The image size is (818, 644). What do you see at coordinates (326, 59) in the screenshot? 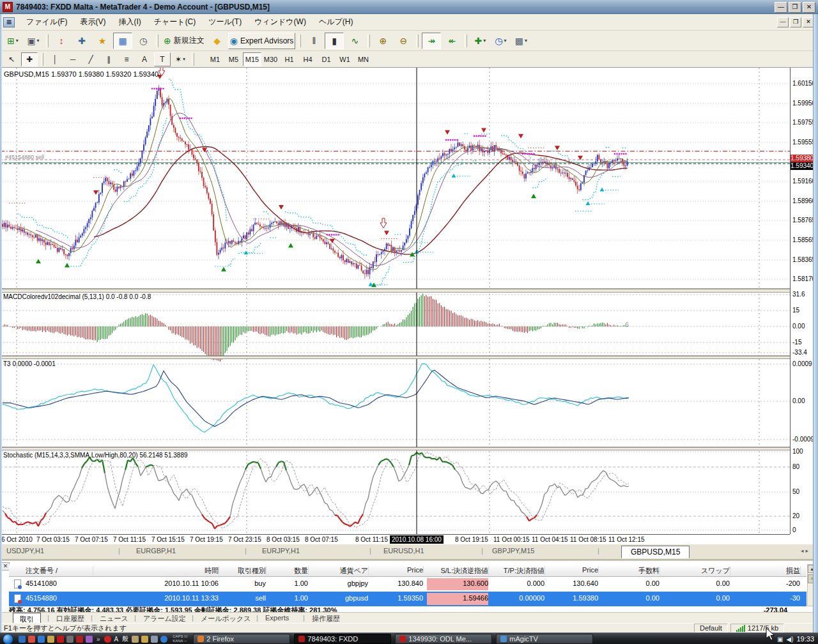
I see `timeframe-D1: D1` at bounding box center [326, 59].